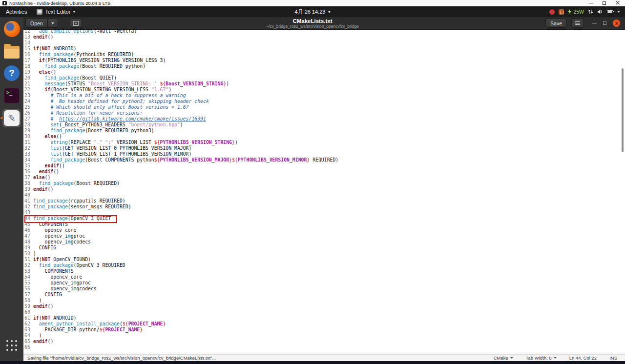  Describe the element at coordinates (29, 277) in the screenshot. I see `line-number: 54` at that location.